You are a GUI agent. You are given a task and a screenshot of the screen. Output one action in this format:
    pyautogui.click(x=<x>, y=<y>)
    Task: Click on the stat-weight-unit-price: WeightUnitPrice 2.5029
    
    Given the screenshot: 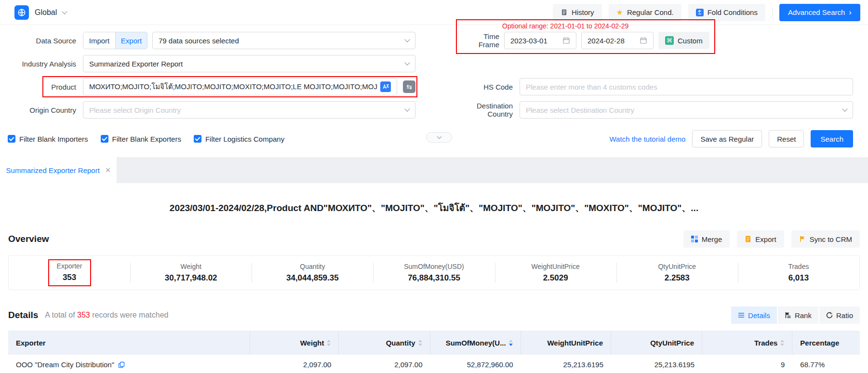 What is the action you would take?
    pyautogui.click(x=556, y=273)
    